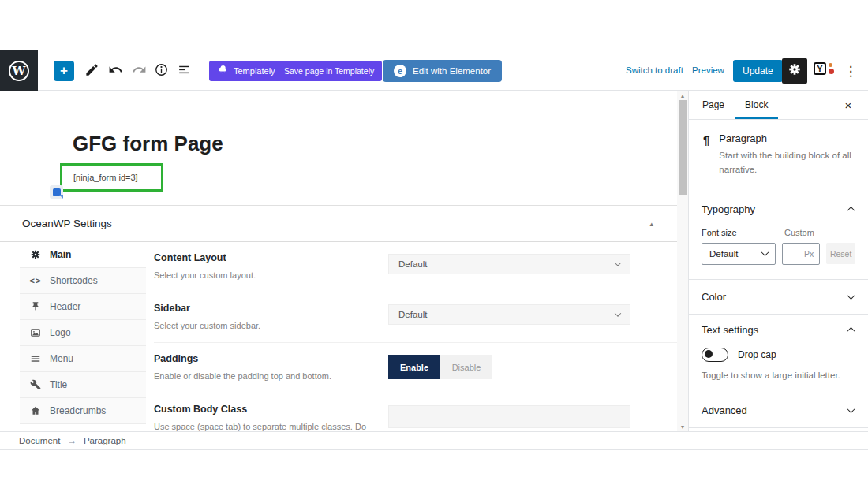 The height and width of the screenshot is (488, 868). I want to click on chevron-up-icon, so click(851, 210).